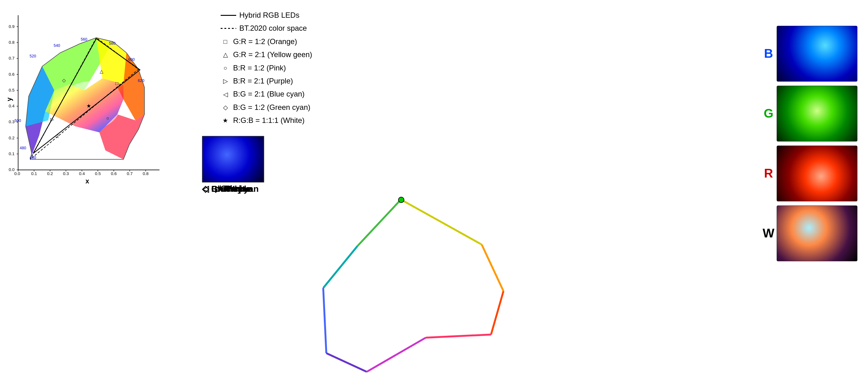  Describe the element at coordinates (273, 55) in the screenshot. I see `legend-text-tri-up: G:R = 2:1 (Yellow geen)` at that location.